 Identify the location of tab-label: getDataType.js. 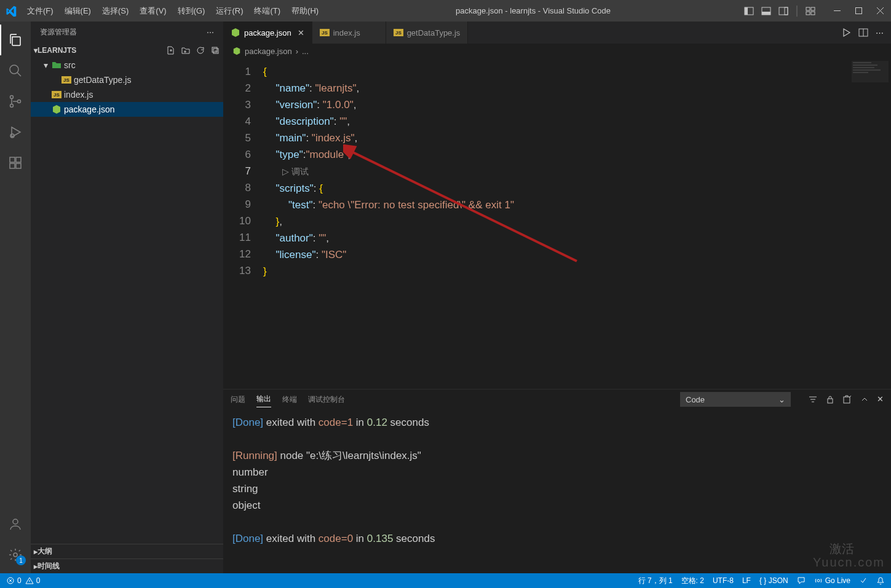
(434, 33).